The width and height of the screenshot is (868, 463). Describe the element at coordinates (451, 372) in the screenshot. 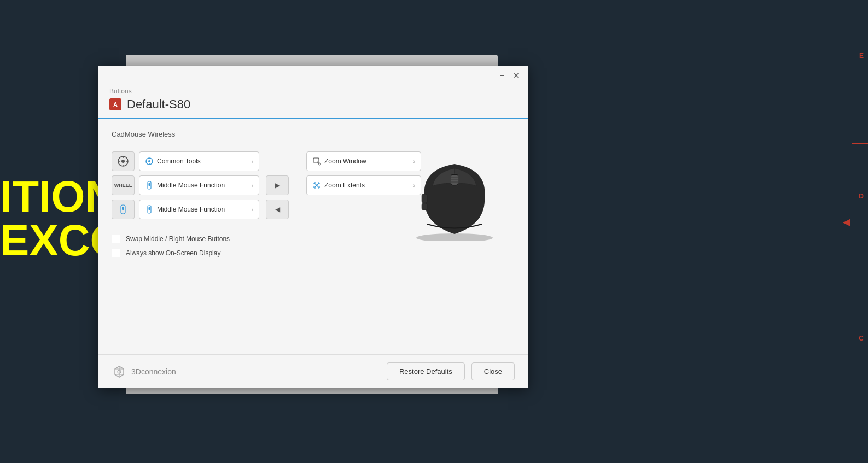

I see `footer-buttons: Restore Defaults Close` at that location.